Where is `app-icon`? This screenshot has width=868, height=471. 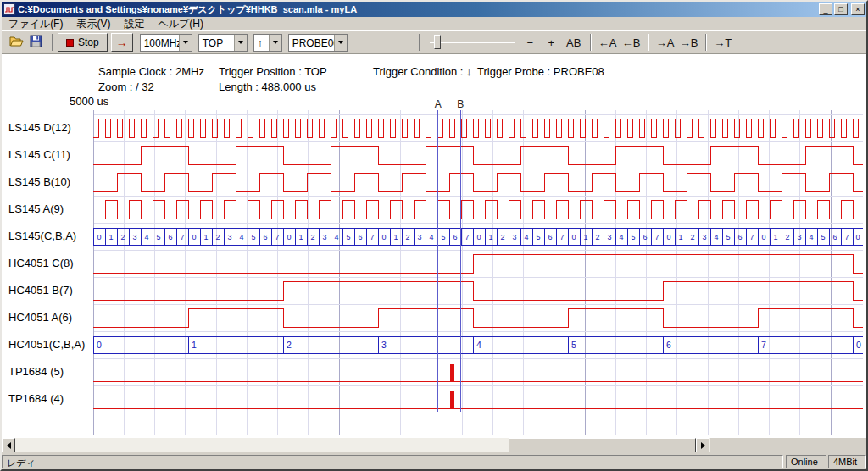
app-icon is located at coordinates (9, 9).